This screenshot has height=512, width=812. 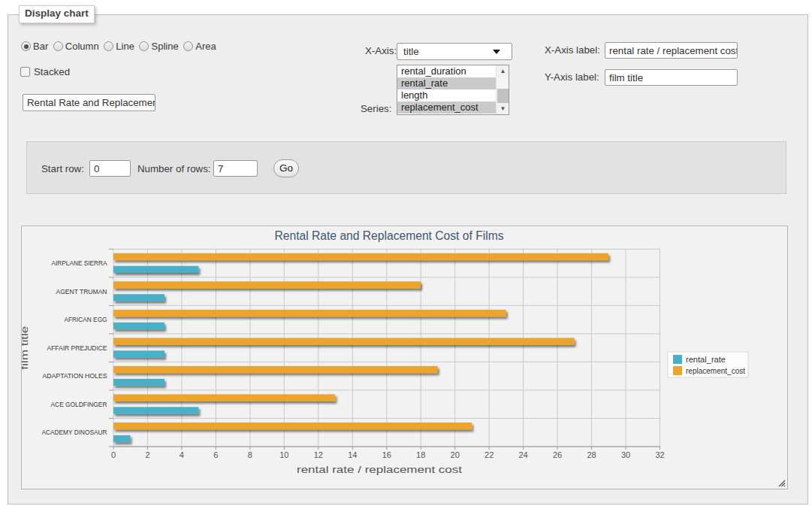 I want to click on svg-text: 0, so click(x=113, y=455).